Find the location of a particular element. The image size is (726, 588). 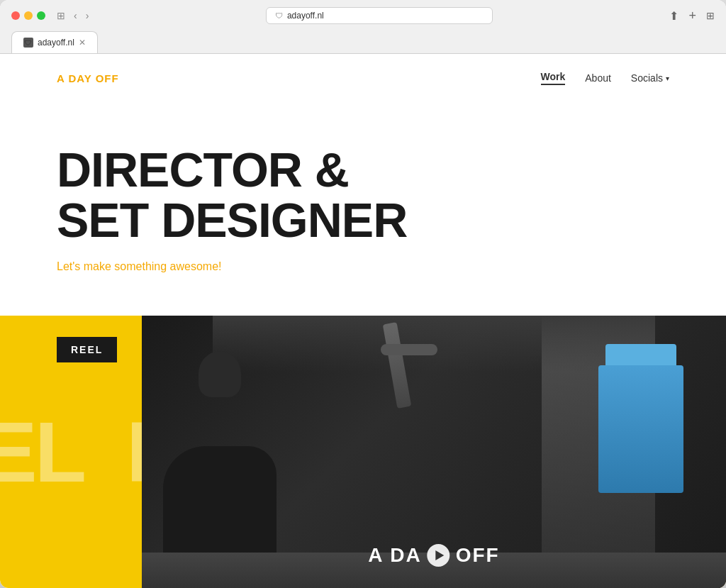

play-icon is located at coordinates (440, 555).